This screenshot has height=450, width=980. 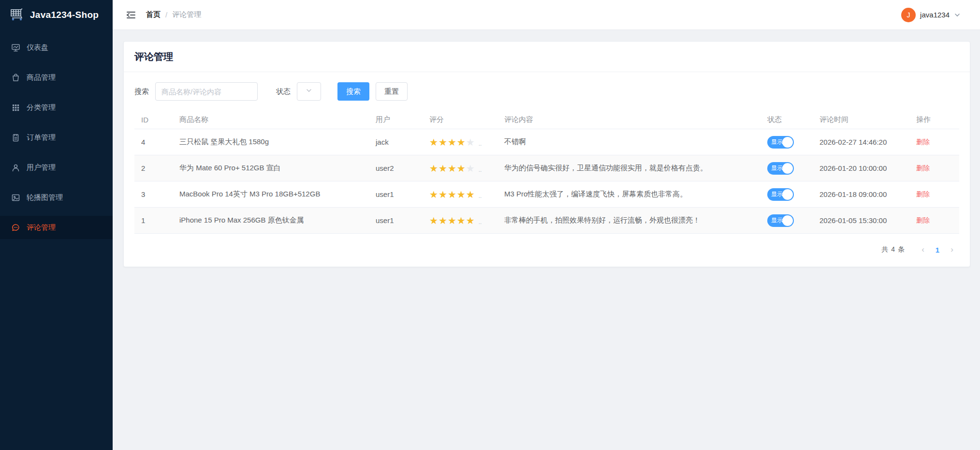 What do you see at coordinates (15, 197) in the screenshot?
I see `carousel-icon` at bounding box center [15, 197].